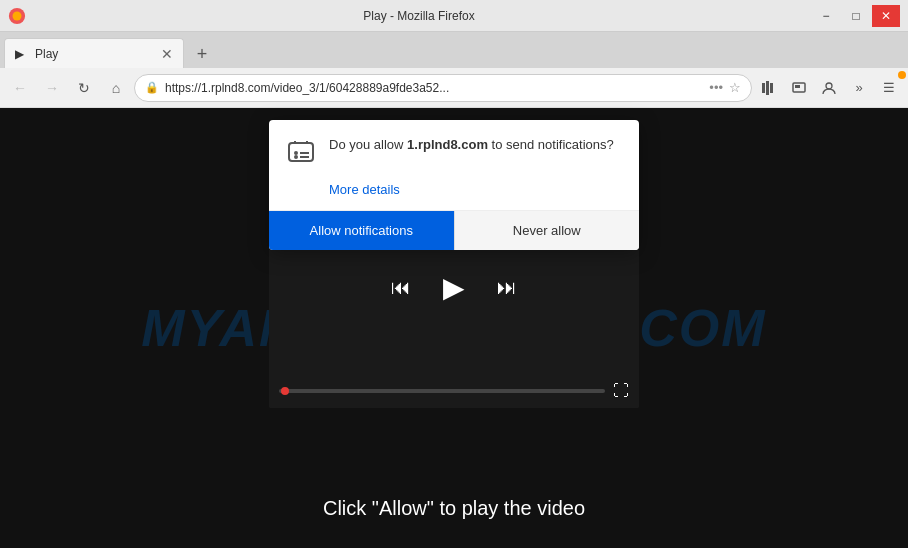  Describe the element at coordinates (448, 144) in the screenshot. I see `popup-domain: 1.rplnd8.com` at that location.